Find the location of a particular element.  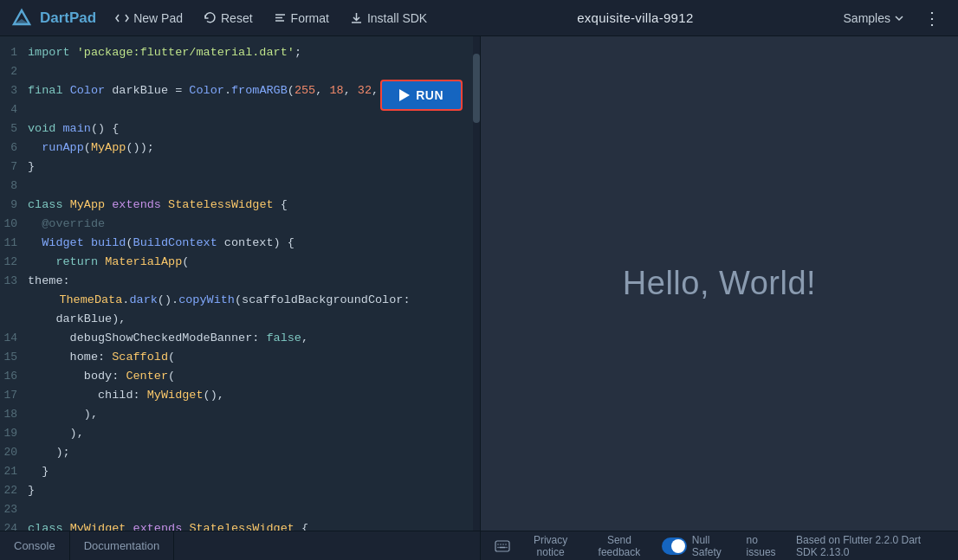

documentation-tab: Documentation is located at coordinates (122, 545).